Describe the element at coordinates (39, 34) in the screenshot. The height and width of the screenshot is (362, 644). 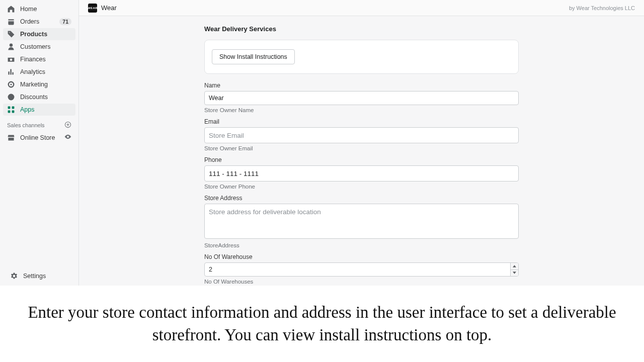
I see `sidebar-item-products: Products` at that location.